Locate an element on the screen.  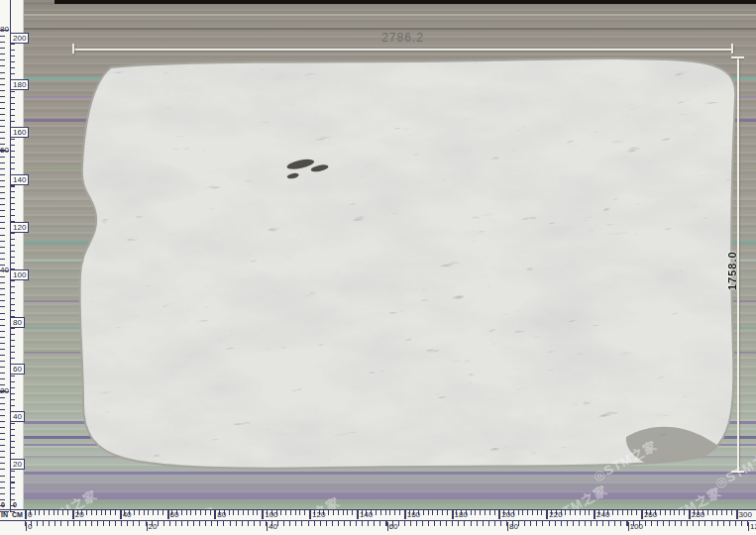
height-dimension-tick-top is located at coordinates (737, 57).